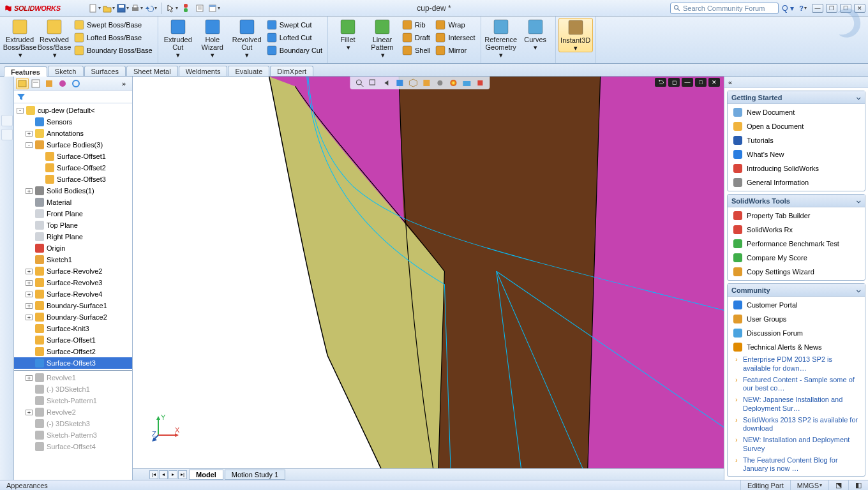 Image resolution: width=868 pixels, height=490 pixels. What do you see at coordinates (36, 84) in the screenshot?
I see `tree-tab-property` at bounding box center [36, 84].